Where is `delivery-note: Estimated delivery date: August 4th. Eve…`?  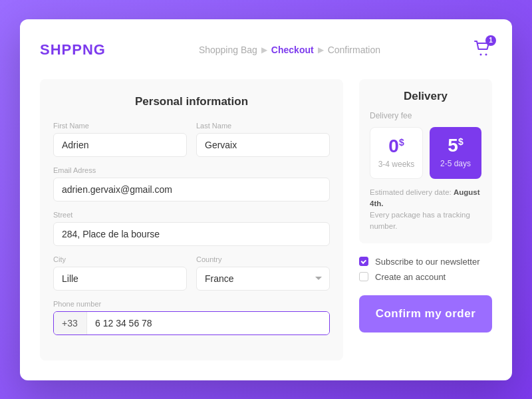 delivery-note: Estimated delivery date: August 4th. Eve… is located at coordinates (426, 210).